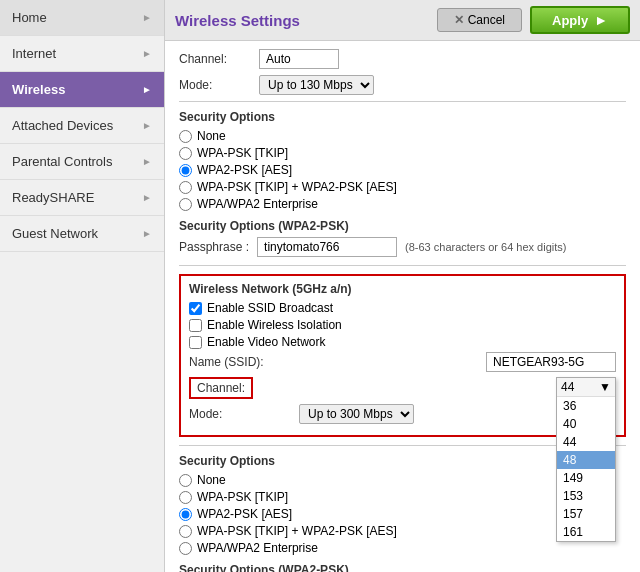 The image size is (640, 572). I want to click on dropdown-option-153: 153, so click(586, 496).